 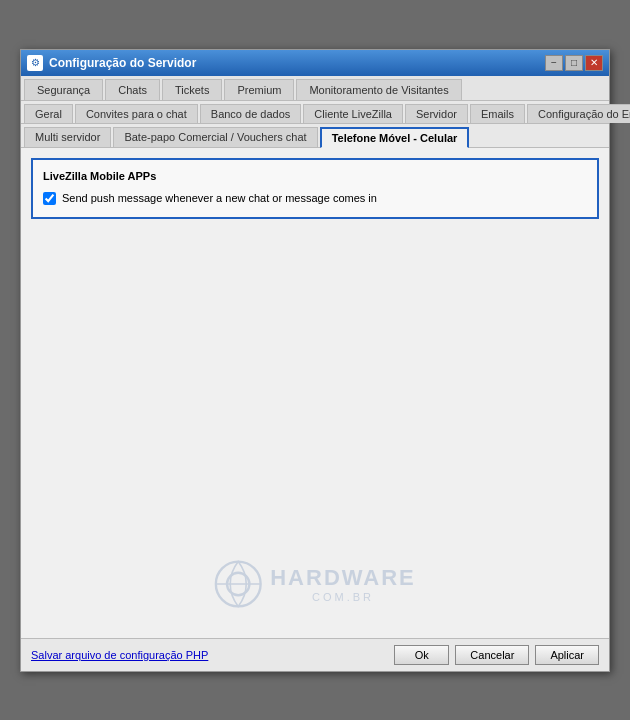 What do you see at coordinates (353, 114) in the screenshot?
I see `tab-cliente: Cliente LiveZilla` at bounding box center [353, 114].